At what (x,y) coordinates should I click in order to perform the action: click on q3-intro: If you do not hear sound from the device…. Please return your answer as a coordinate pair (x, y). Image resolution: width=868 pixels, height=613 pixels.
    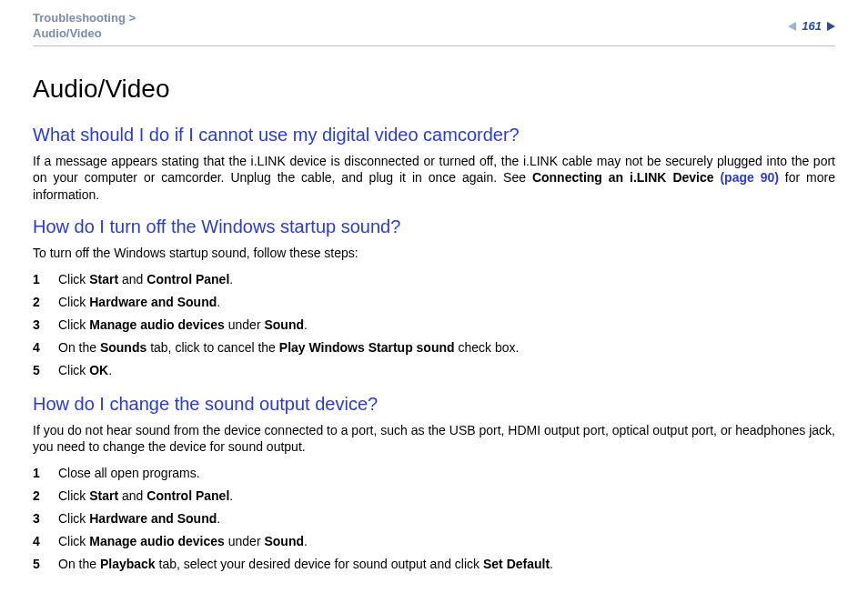
    Looking at the image, I should click on (434, 439).